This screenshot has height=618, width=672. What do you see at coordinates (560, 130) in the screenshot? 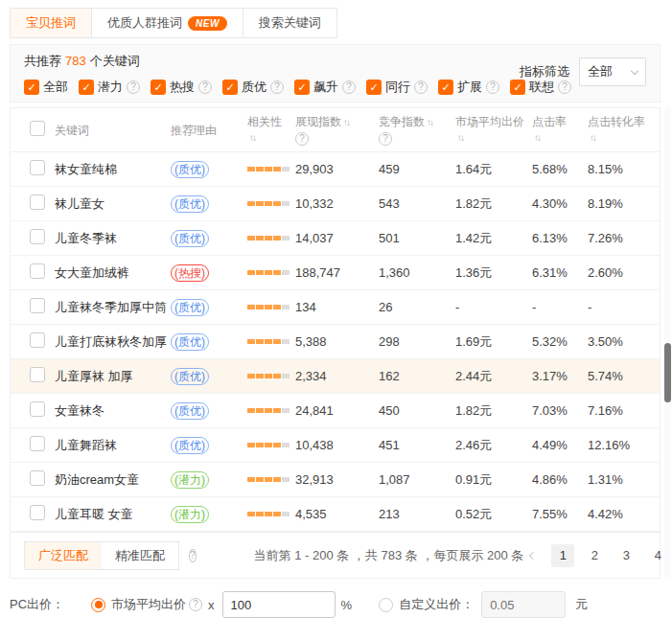
I see `col-ctr: 点击率 ↑↓` at bounding box center [560, 130].